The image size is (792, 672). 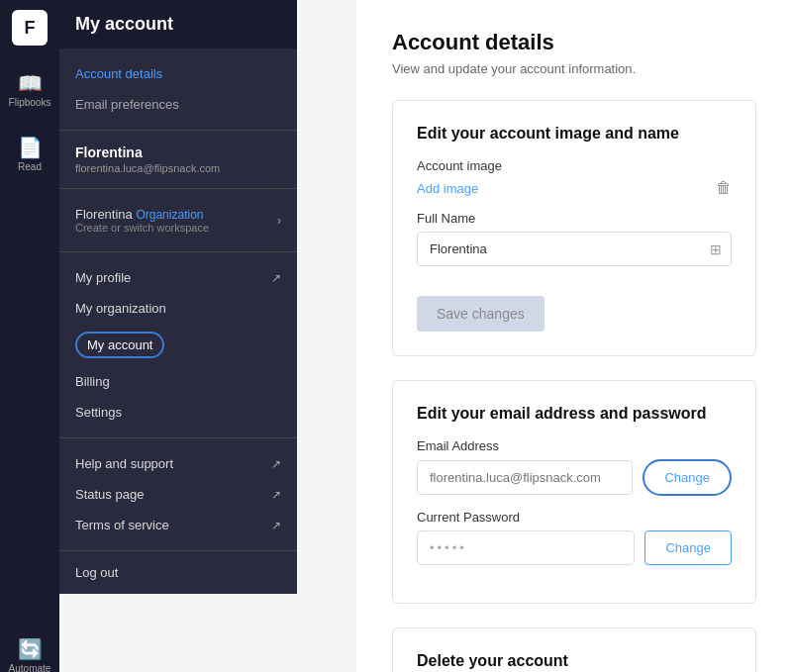 I want to click on sidebar-item-label: Read, so click(x=30, y=166).